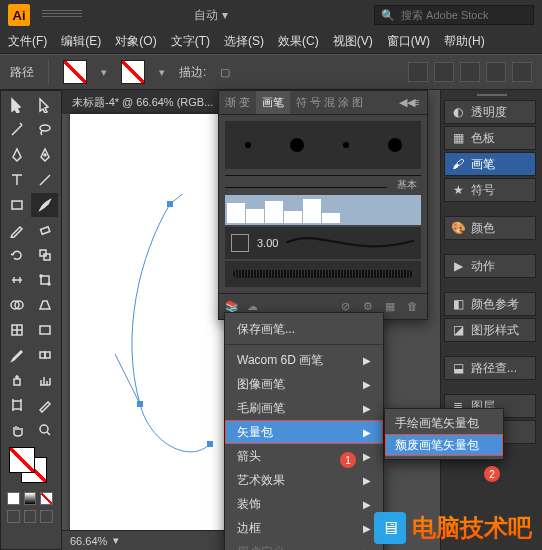 The height and width of the screenshot is (550, 542). Describe the element at coordinates (238, 102) in the screenshot. I see `tab-inactive: 渐 变` at that location.